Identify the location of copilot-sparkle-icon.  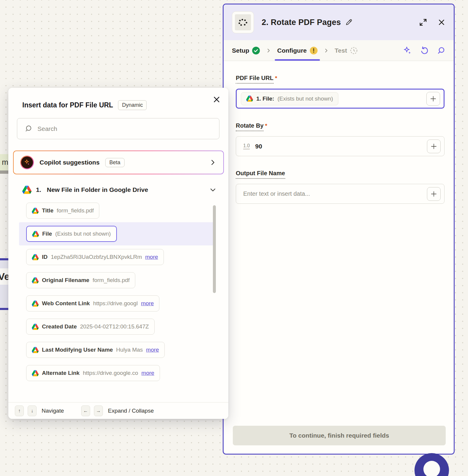
(27, 162).